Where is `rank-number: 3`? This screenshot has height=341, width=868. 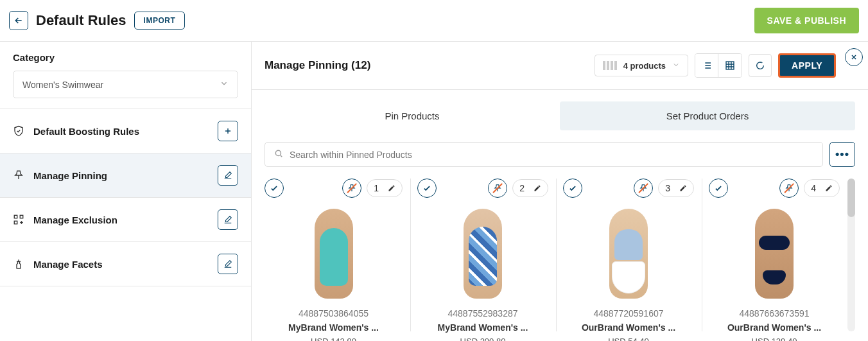
rank-number: 3 is located at coordinates (668, 188).